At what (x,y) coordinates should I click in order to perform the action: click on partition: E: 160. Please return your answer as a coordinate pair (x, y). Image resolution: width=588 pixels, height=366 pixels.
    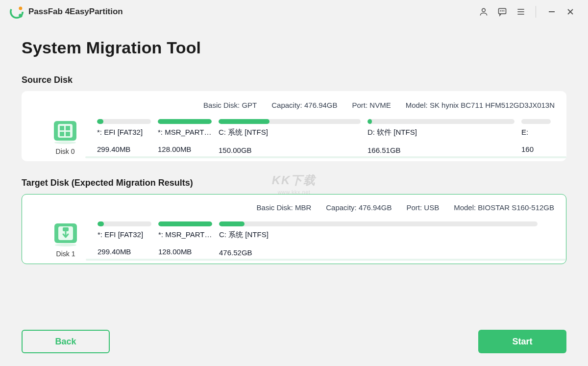
    Looking at the image, I should click on (536, 137).